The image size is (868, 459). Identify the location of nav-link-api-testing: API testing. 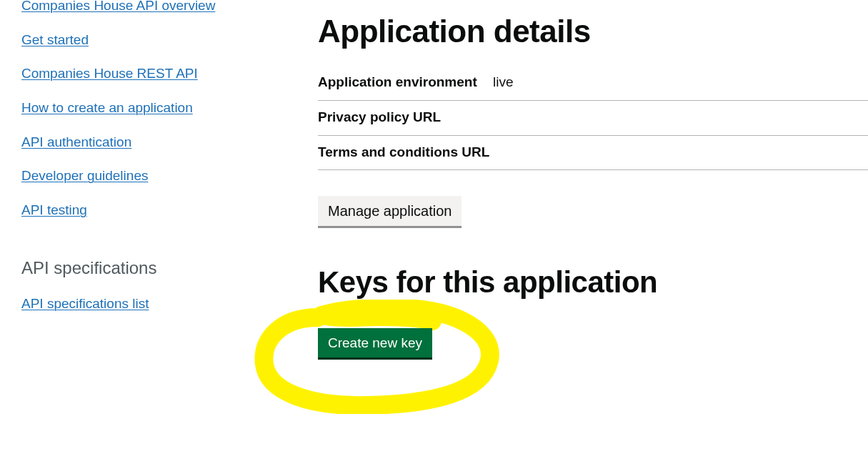
(54, 210).